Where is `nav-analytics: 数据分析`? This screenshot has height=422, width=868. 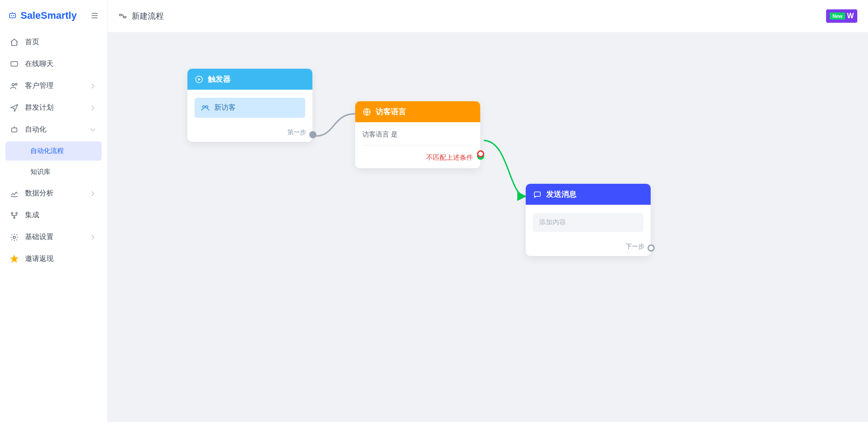
nav-analytics: 数据分析 is located at coordinates (54, 194).